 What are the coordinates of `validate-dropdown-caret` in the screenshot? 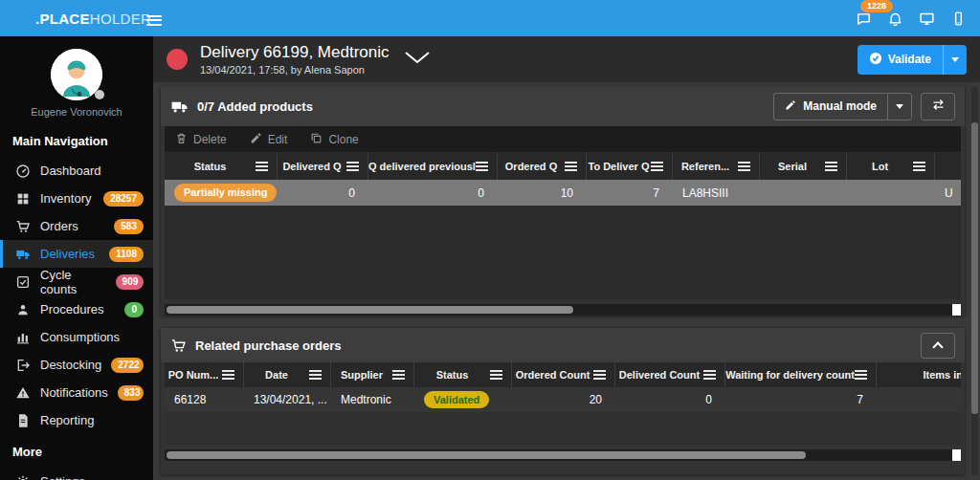 It's located at (955, 59).